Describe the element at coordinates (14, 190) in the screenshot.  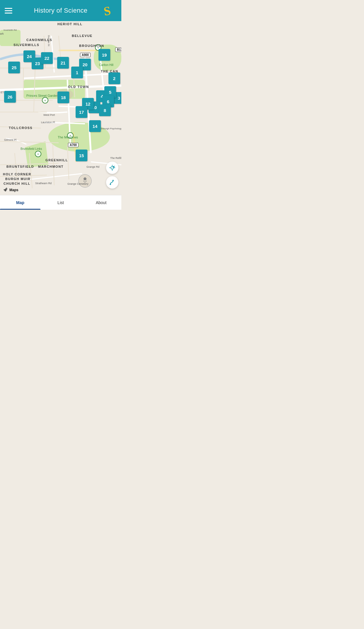
I see `apple-maps-text: Maps` at that location.